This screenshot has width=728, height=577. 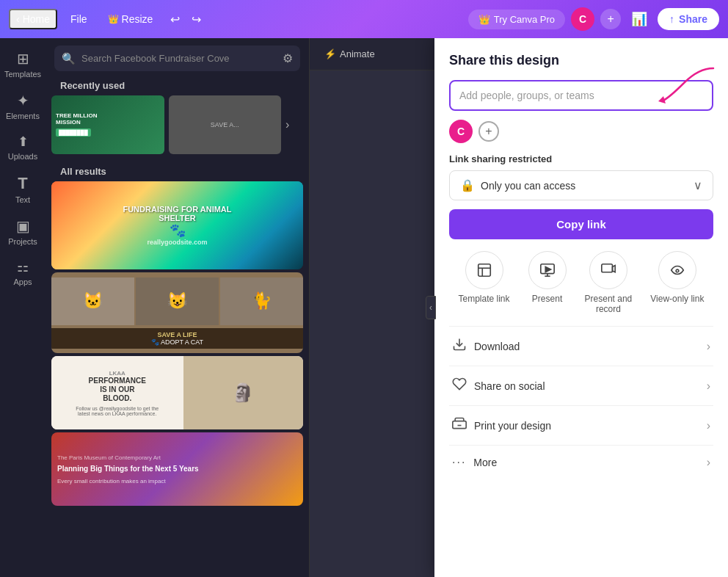 I want to click on present-label: Present, so click(x=547, y=299).